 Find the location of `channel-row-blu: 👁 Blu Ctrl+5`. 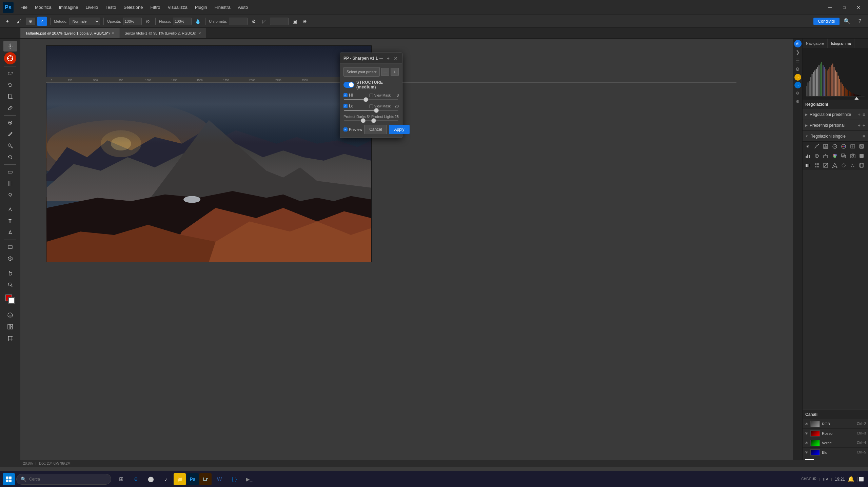

channel-row-blu: 👁 Blu Ctrl+5 is located at coordinates (835, 452).